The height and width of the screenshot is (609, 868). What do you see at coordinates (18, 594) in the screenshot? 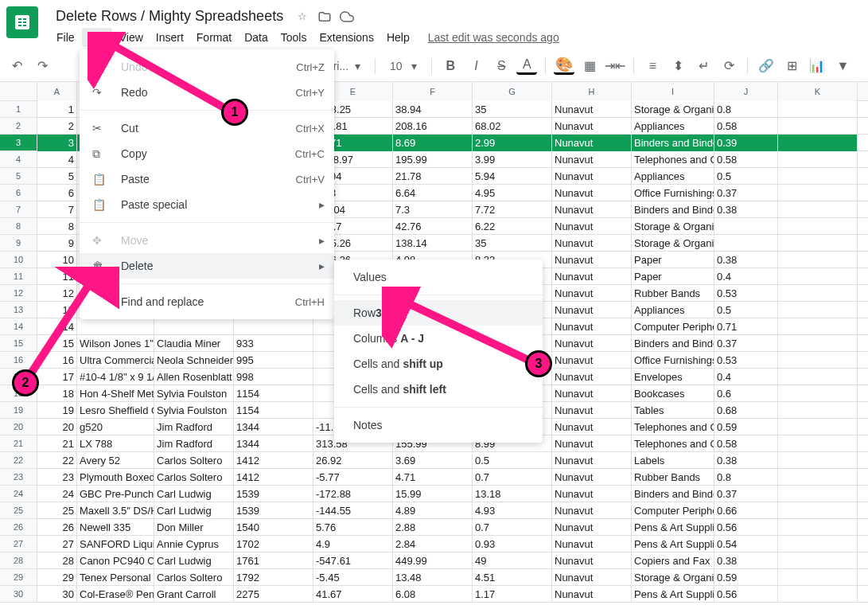
I see `row-header: 30` at bounding box center [18, 594].